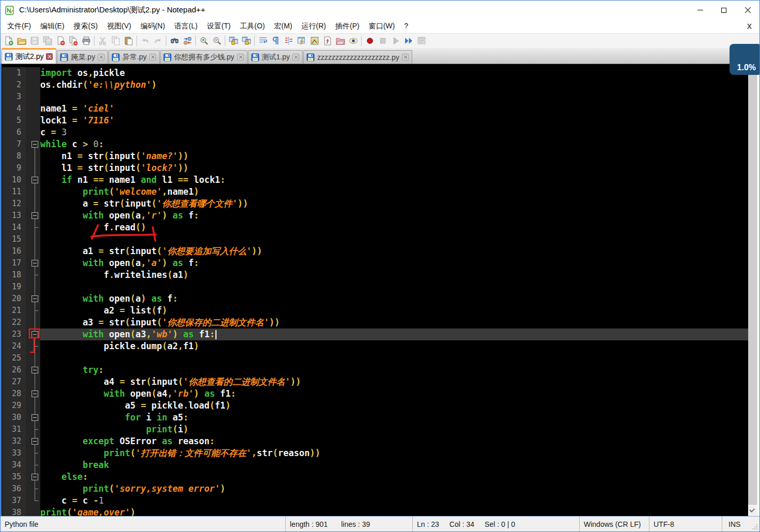 This screenshot has height=532, width=760. Describe the element at coordinates (204, 41) in the screenshot. I see `zoom-in-icon` at that location.